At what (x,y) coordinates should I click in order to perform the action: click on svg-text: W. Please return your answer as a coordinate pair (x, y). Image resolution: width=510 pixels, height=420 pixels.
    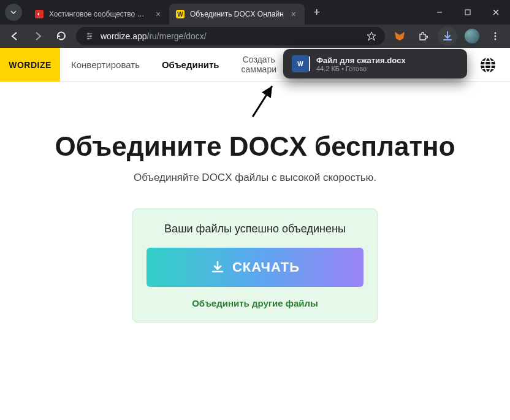
    Looking at the image, I should click on (180, 15).